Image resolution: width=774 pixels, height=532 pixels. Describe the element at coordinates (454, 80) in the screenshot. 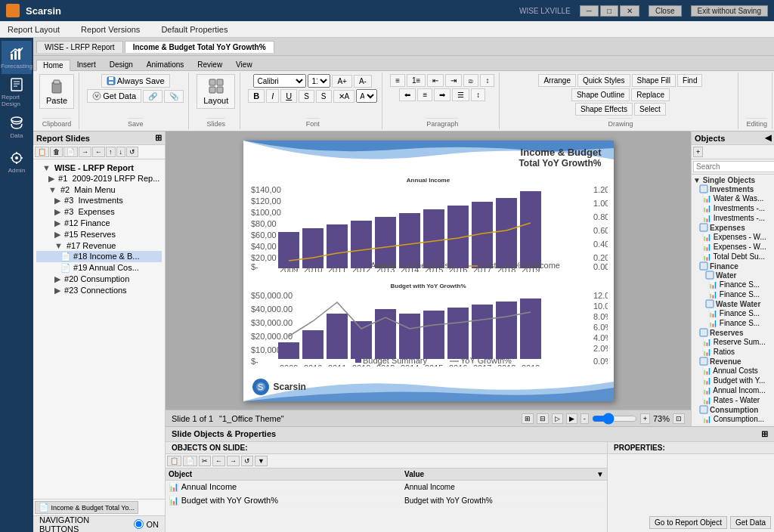

I see `indent-more-button: ⇥` at that location.